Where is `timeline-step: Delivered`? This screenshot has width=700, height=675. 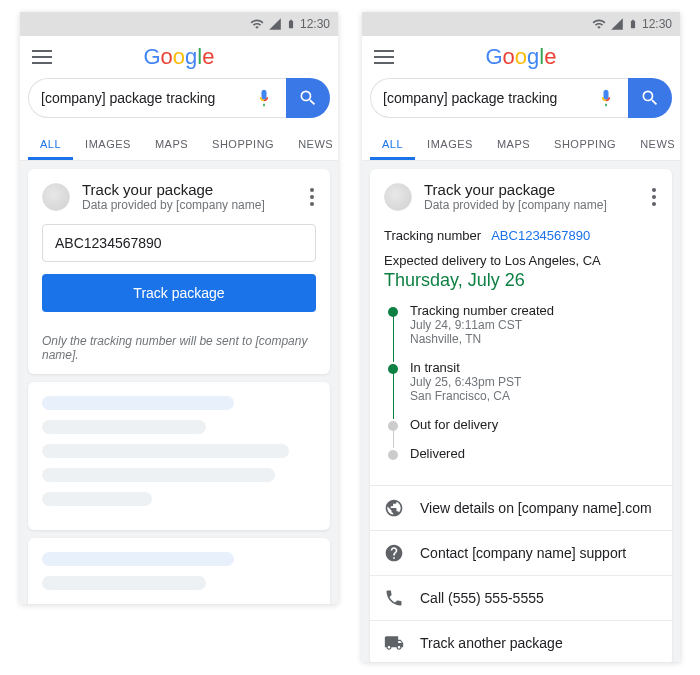
timeline-step: Delivered is located at coordinates (523, 460).